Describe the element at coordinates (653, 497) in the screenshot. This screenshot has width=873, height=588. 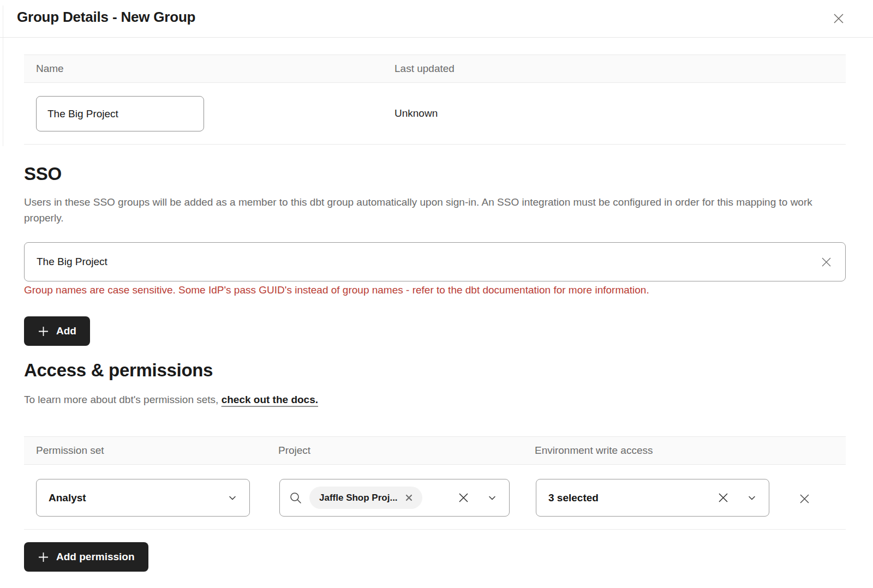
I see `environment-write-access-select: 3 selected` at that location.